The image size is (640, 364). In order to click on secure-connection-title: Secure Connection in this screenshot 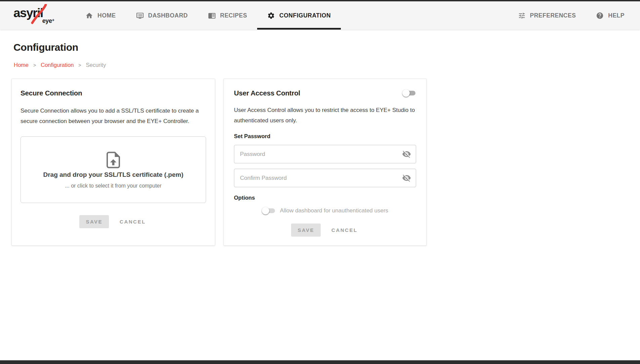, I will do `click(113, 93)`.